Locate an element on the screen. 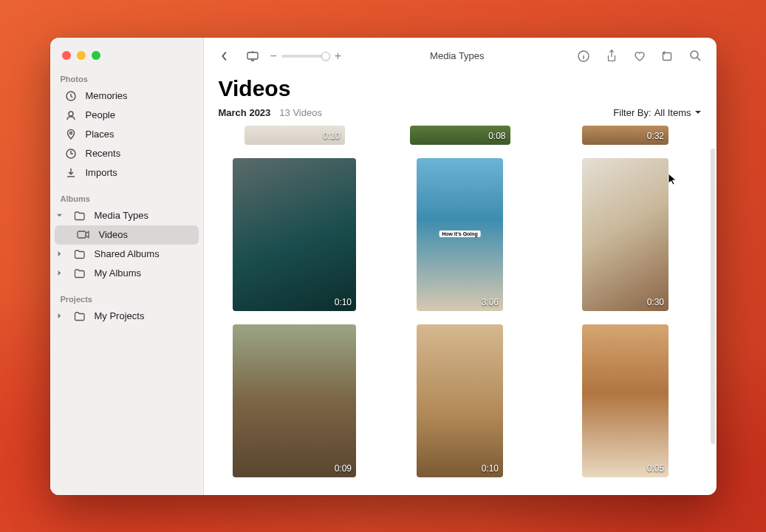 This screenshot has height=532, width=766. sidebar-item-shared-albums: Shared Albums is located at coordinates (131, 254).